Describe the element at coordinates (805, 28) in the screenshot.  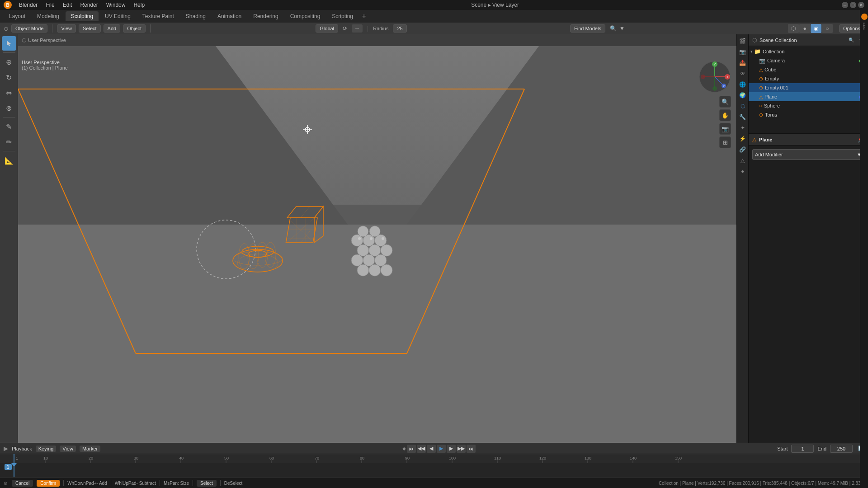
I see `shading-solid: ●` at that location.